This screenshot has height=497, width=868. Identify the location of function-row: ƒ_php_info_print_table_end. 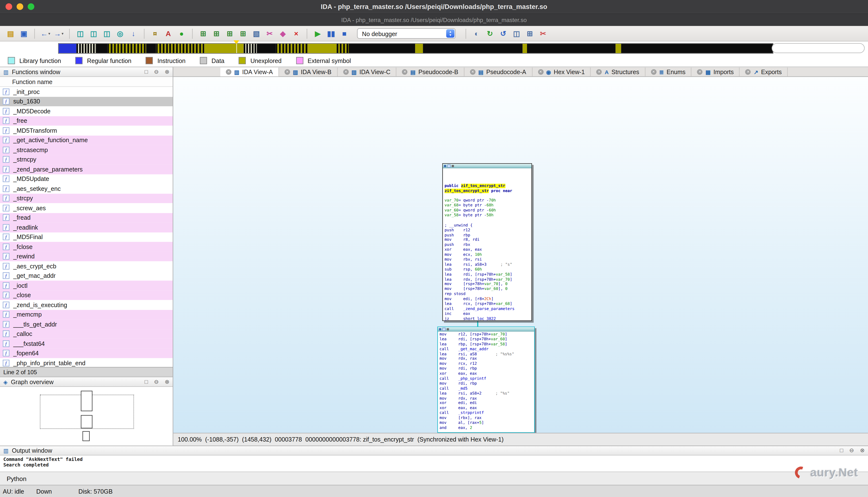
(86, 363).